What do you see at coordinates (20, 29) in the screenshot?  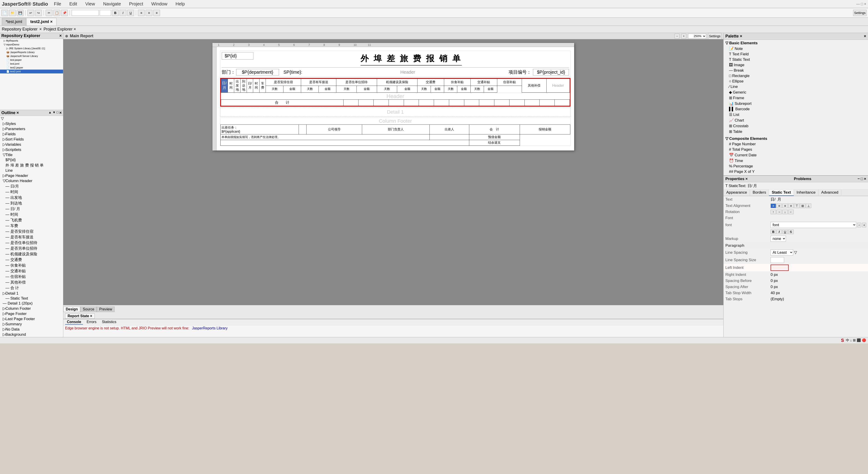 I see `repo-explorer-label: Repository Explorer` at bounding box center [20, 29].